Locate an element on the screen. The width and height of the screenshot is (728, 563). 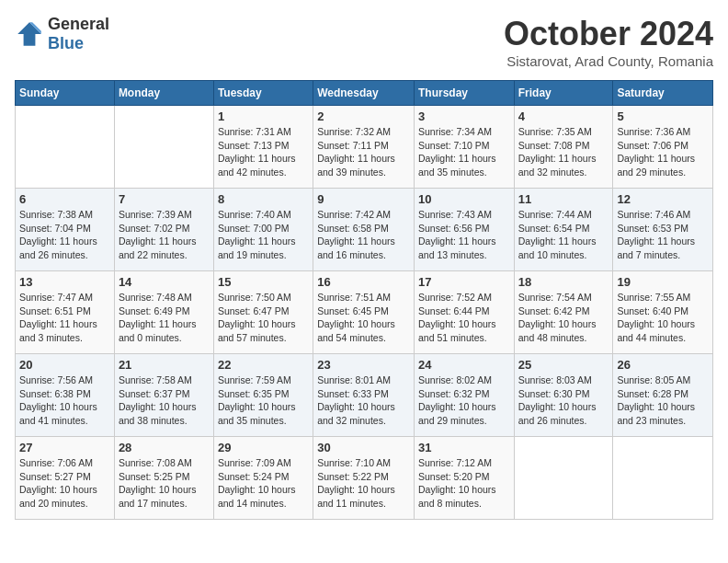
weekday-header-wednesday: Wednesday is located at coordinates (364, 94).